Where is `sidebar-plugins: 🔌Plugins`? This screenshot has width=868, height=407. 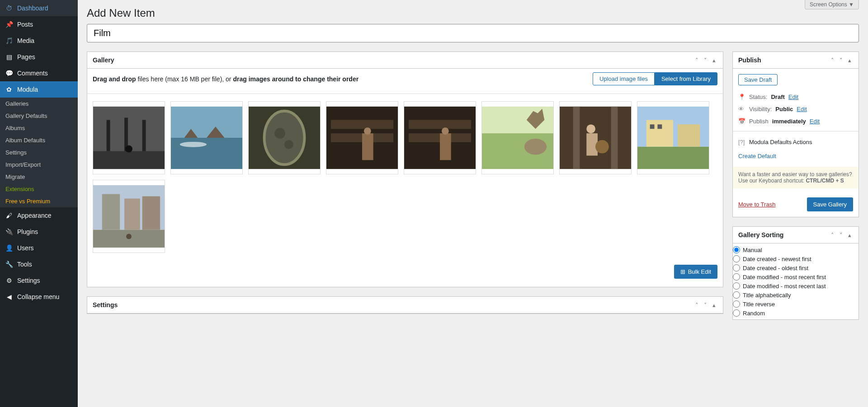
sidebar-plugins: 🔌Plugins is located at coordinates (39, 232).